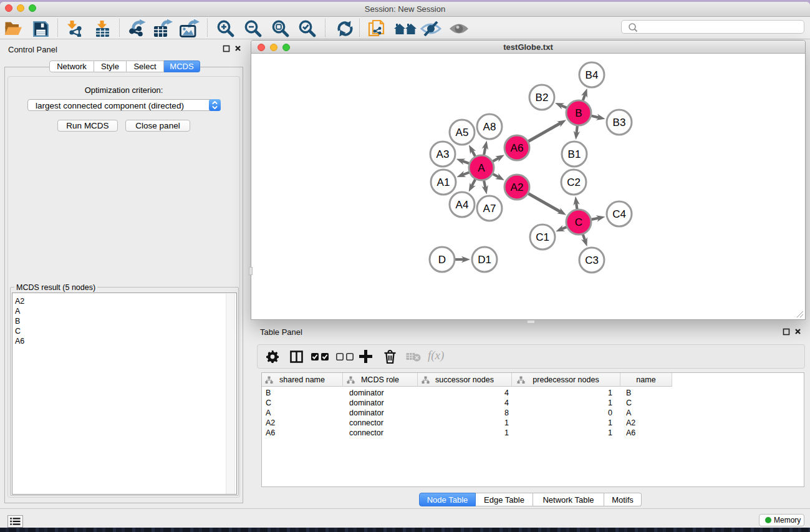 The width and height of the screenshot is (810, 532). What do you see at coordinates (481, 168) in the screenshot?
I see `svg-text: A` at bounding box center [481, 168].